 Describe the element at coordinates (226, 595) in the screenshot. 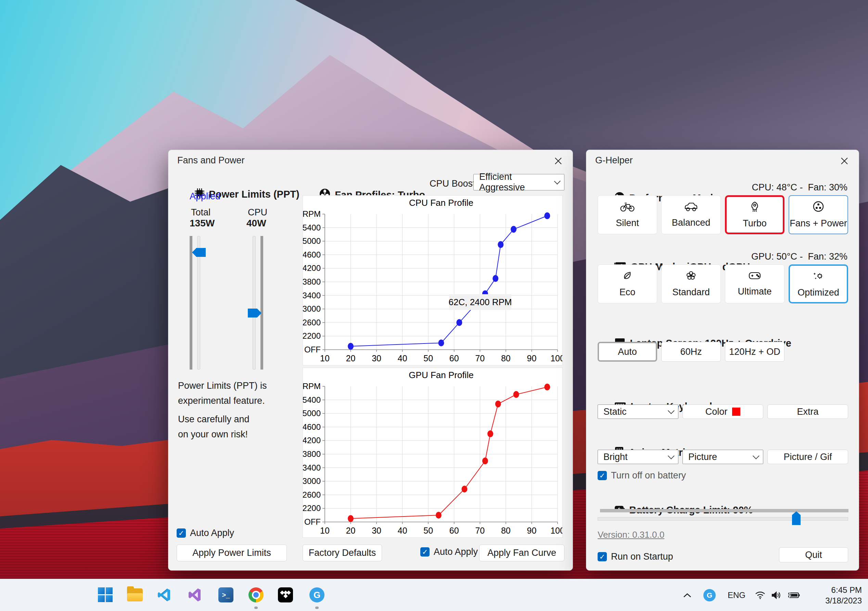

I see `powershell-icon: >_` at that location.